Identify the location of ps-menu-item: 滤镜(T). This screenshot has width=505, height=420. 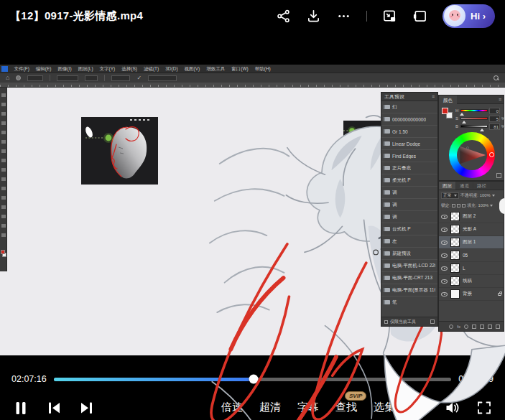
(151, 69).